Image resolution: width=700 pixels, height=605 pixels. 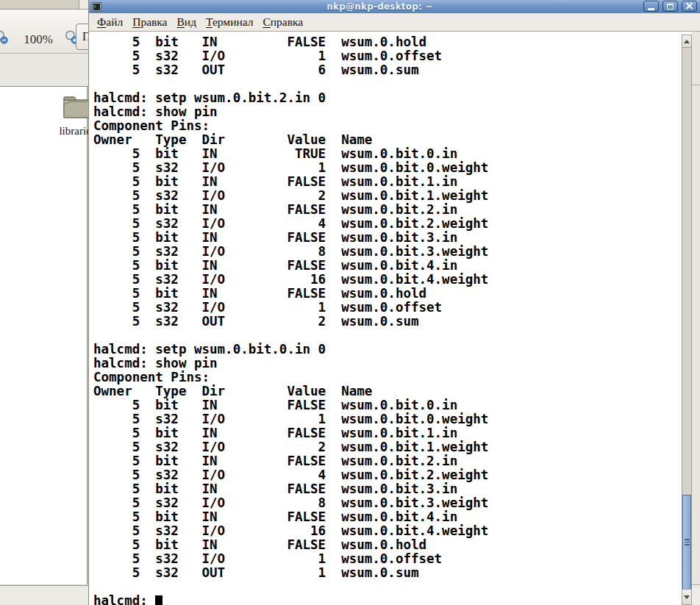 I want to click on minimize-icon, so click(x=651, y=9).